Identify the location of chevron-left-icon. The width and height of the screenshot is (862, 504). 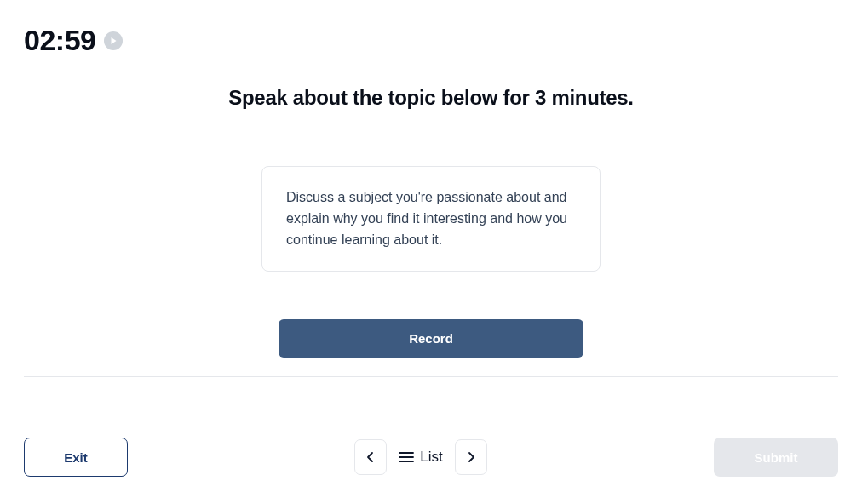
(371, 457).